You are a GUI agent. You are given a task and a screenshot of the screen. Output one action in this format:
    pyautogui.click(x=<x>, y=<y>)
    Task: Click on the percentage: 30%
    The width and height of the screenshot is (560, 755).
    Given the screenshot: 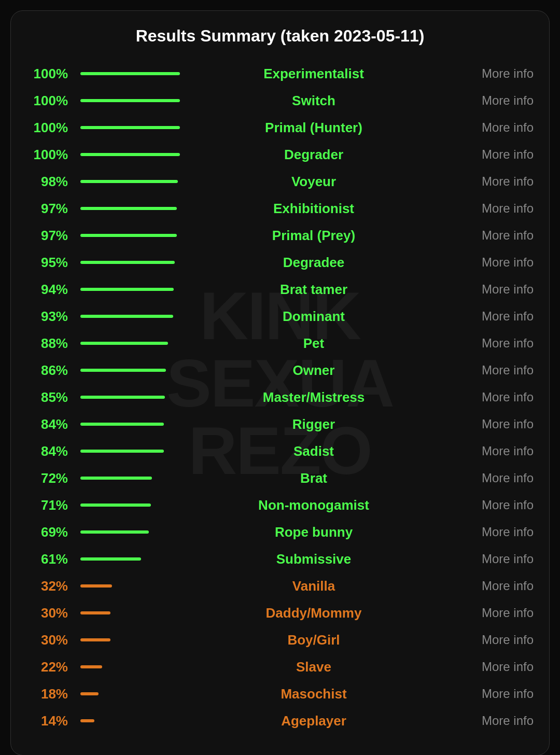 What is the action you would take?
    pyautogui.click(x=50, y=613)
    